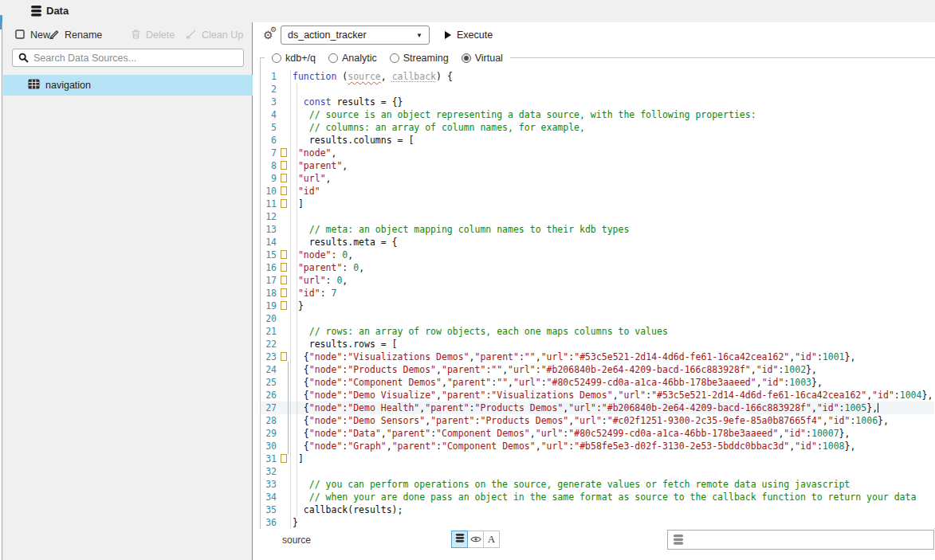 This screenshot has height=560, width=935. What do you see at coordinates (270, 433) in the screenshot?
I see `line-number: 29` at bounding box center [270, 433].